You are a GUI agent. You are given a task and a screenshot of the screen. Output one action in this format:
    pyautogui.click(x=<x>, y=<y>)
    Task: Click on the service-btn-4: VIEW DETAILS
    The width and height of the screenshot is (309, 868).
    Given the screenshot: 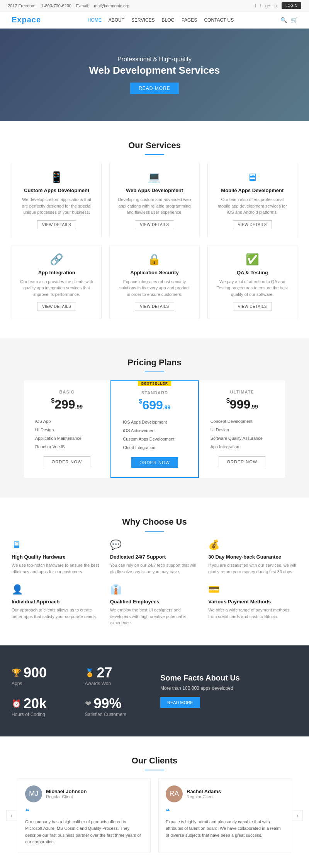 What is the action you would take?
    pyautogui.click(x=154, y=306)
    